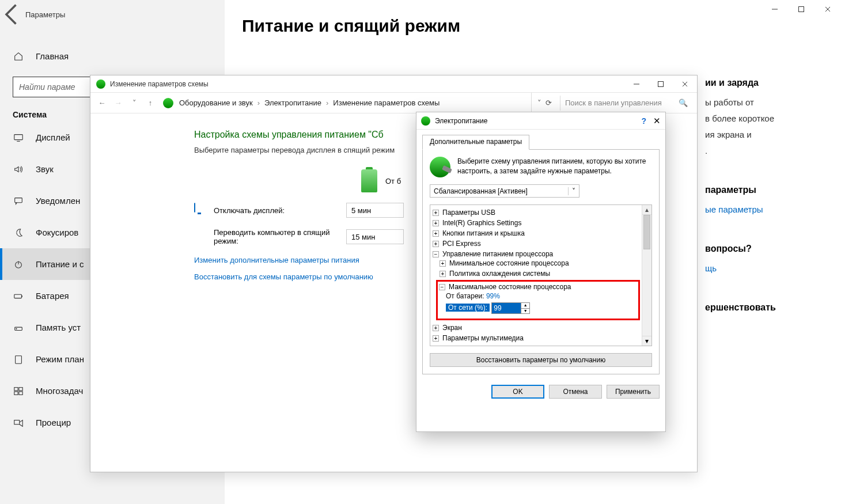 This screenshot has height=504, width=841. What do you see at coordinates (536, 328) in the screenshot?
I see `tree-item: +Экран` at bounding box center [536, 328].